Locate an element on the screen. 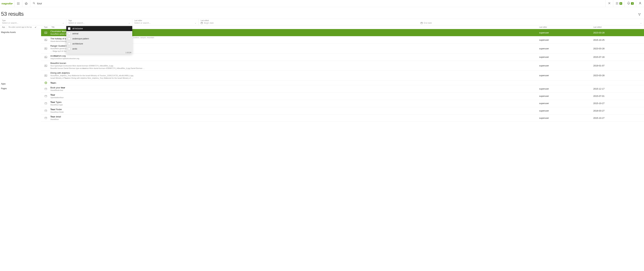 The image size is (644, 271). star-icon is located at coordinates (26, 3).